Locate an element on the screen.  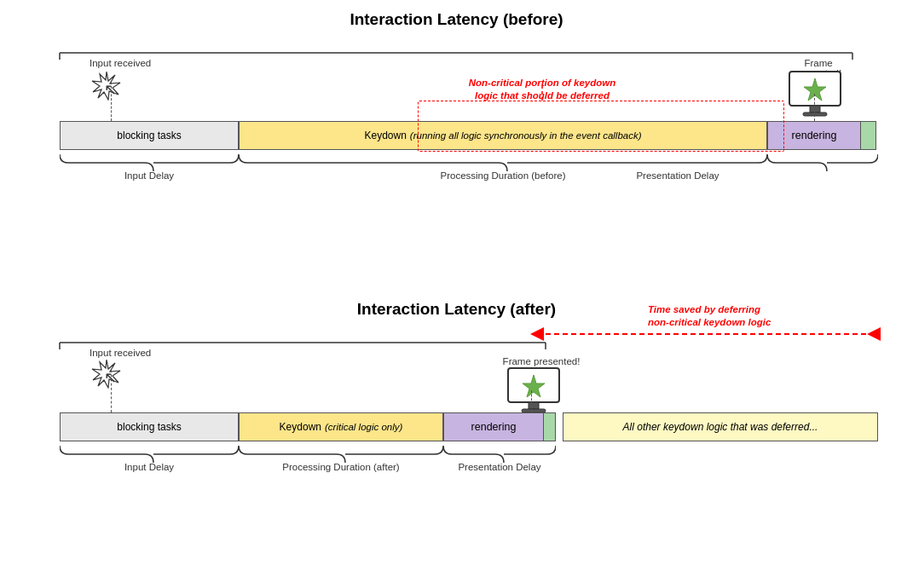
top-red-annotation: Non-critical portion of keydown logic th… is located at coordinates (542, 89).